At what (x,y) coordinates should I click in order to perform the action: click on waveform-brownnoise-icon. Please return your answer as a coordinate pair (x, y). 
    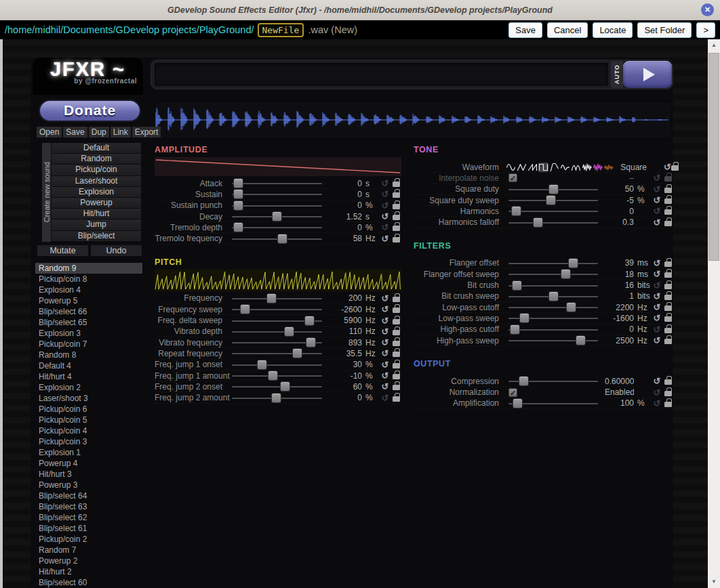
    Looking at the image, I should click on (609, 167).